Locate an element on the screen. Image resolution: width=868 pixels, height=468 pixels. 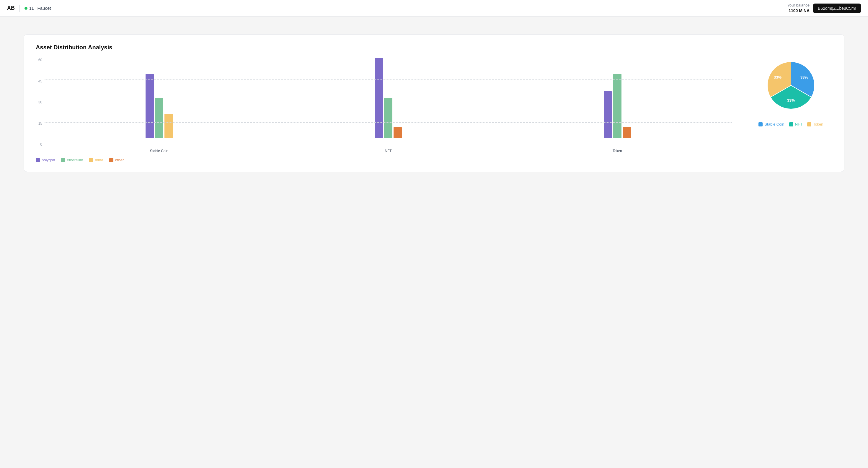
legend-label: other is located at coordinates (120, 160).